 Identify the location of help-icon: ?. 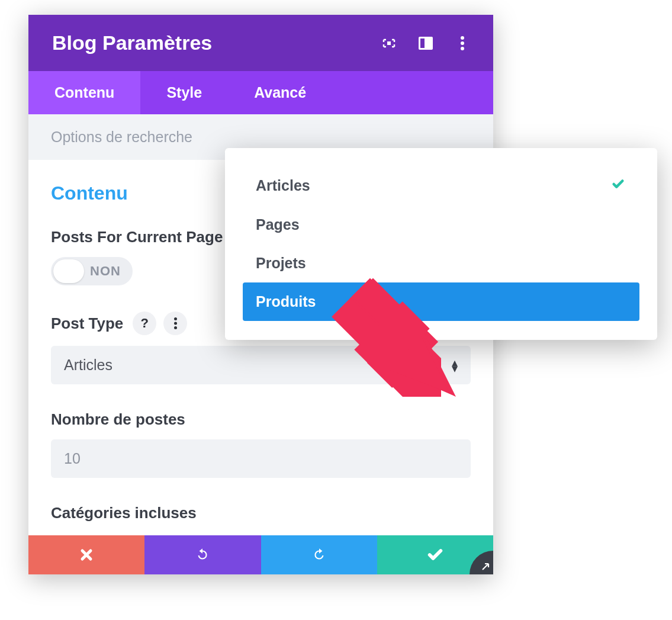
(144, 323).